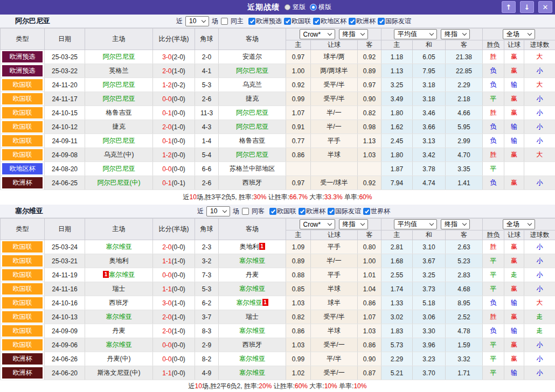 The image size is (555, 392). I want to click on cell-odds-home: 1.03, so click(299, 303).